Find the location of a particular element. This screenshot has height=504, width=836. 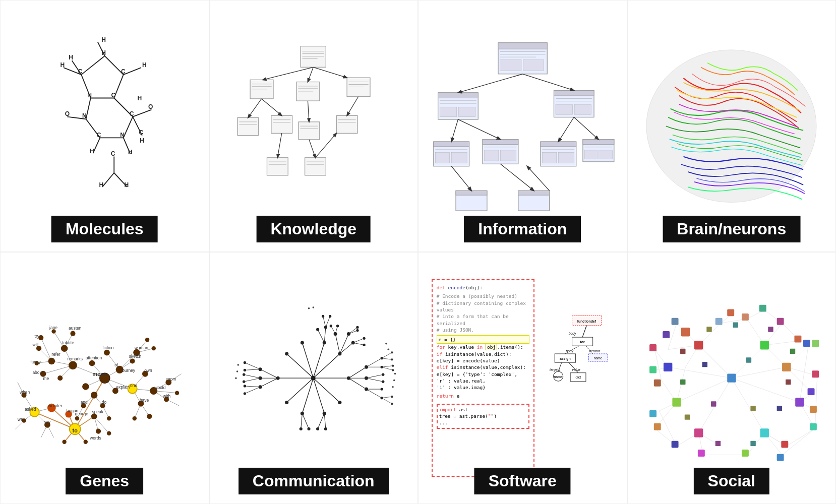

brain-diagram is located at coordinates (731, 126).